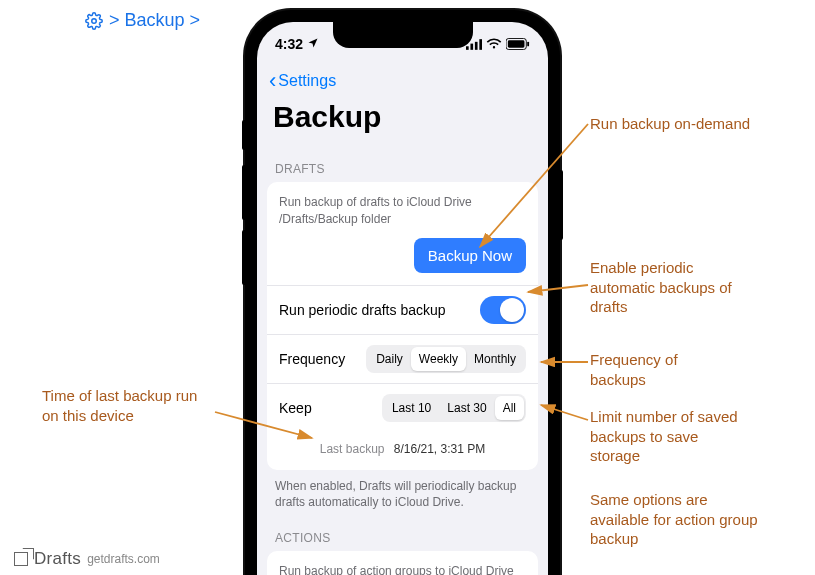 The width and height of the screenshot is (815, 575). I want to click on annot-periodic: Enable periodic automatic backups of dra…, so click(675, 288).